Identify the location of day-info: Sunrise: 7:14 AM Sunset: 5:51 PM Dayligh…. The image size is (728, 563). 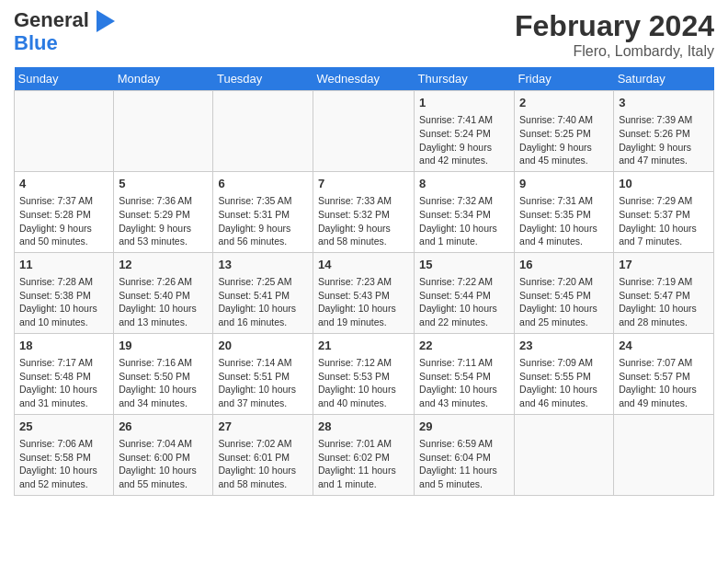
(263, 383).